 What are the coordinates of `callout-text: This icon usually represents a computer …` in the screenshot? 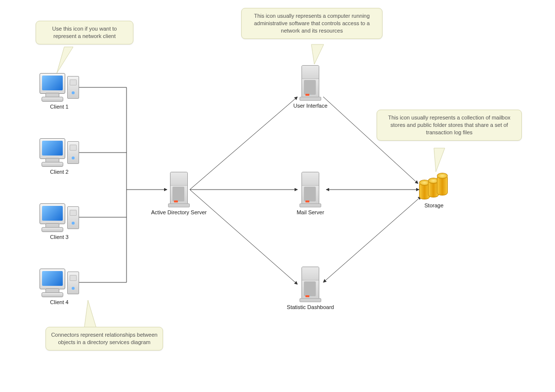 It's located at (312, 23).